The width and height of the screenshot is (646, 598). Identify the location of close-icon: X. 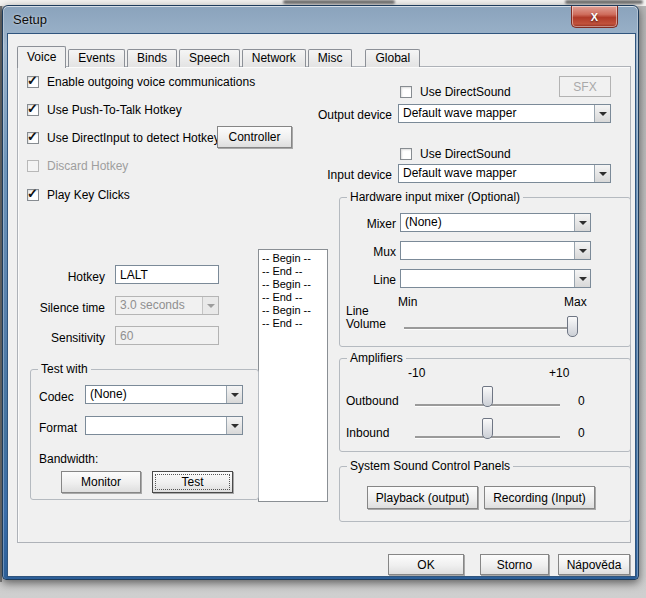
(594, 17).